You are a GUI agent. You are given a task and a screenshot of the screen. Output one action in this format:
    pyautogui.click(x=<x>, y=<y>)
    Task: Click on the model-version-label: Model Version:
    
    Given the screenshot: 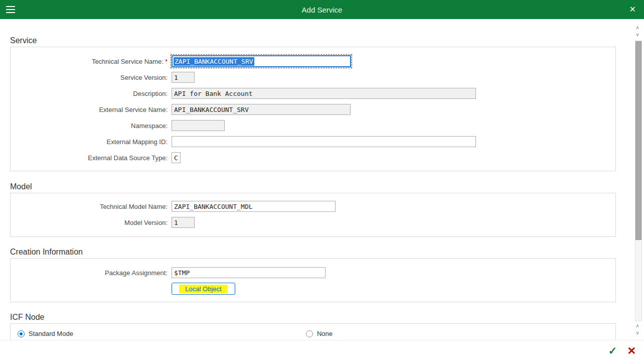 What is the action you would take?
    pyautogui.click(x=89, y=223)
    